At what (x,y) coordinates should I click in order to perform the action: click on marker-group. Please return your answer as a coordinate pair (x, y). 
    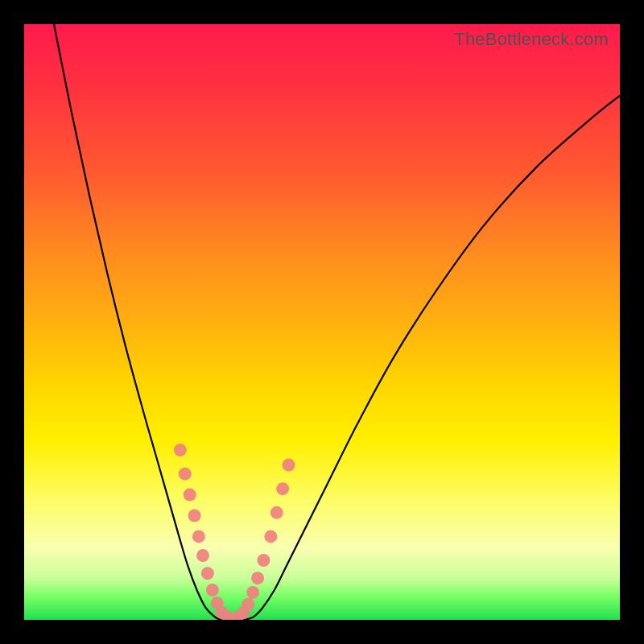
    Looking at the image, I should click on (235, 531).